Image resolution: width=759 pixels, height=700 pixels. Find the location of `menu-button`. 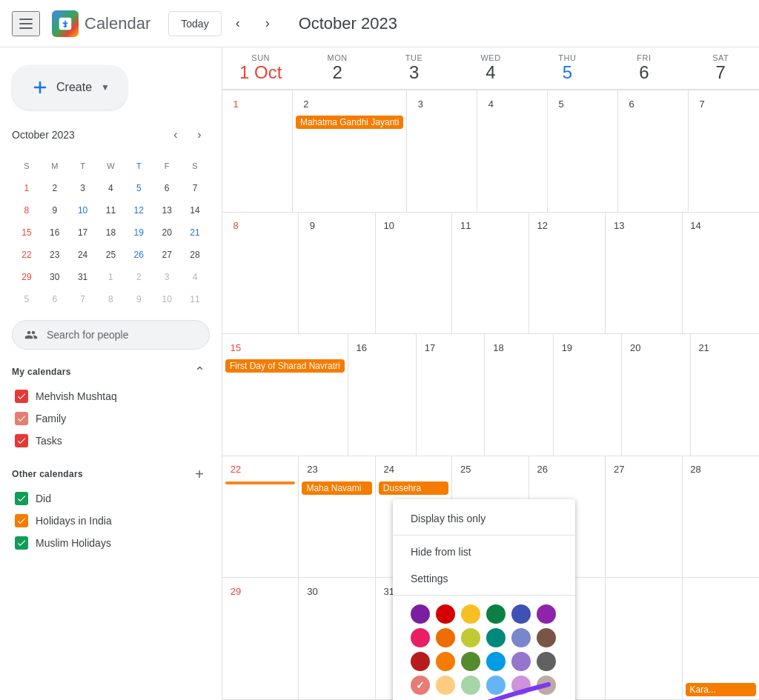

menu-button is located at coordinates (26, 24).